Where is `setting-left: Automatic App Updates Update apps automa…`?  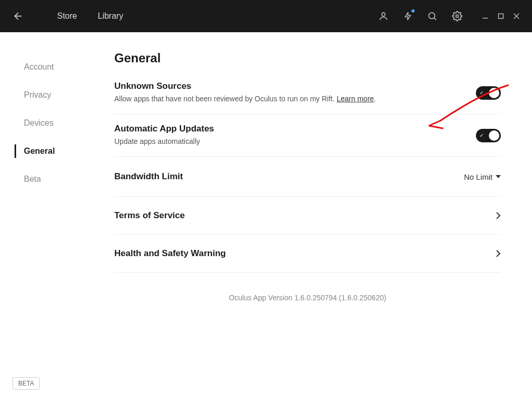
setting-left: Automatic App Updates Update apps automa… is located at coordinates (295, 135).